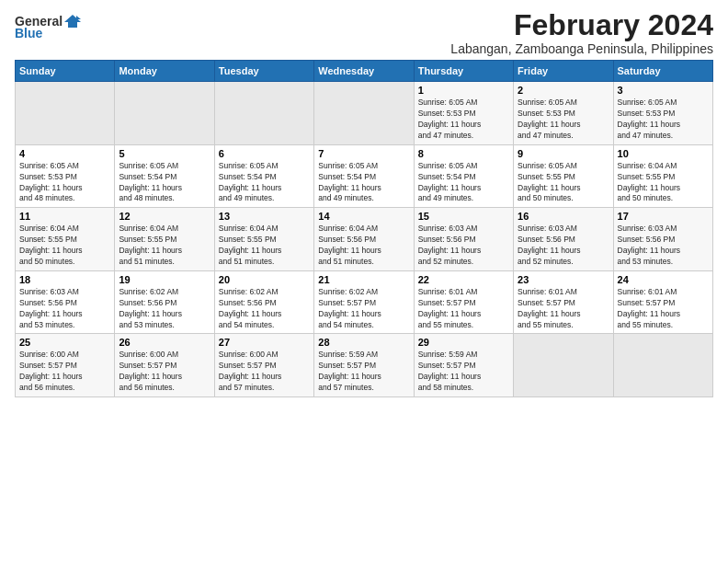 The width and height of the screenshot is (728, 563). Describe the element at coordinates (64, 216) in the screenshot. I see `day-number: 11` at that location.